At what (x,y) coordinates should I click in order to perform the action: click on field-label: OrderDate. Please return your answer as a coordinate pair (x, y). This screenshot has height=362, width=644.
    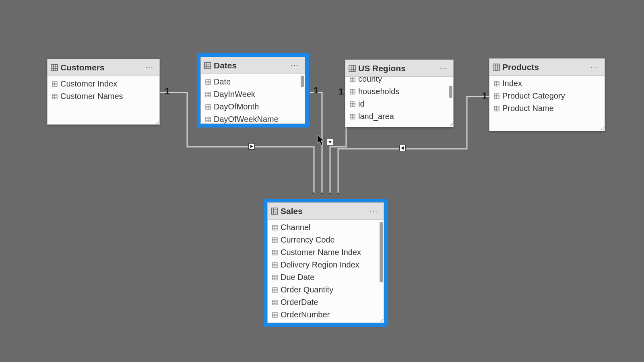
    Looking at the image, I should click on (299, 302).